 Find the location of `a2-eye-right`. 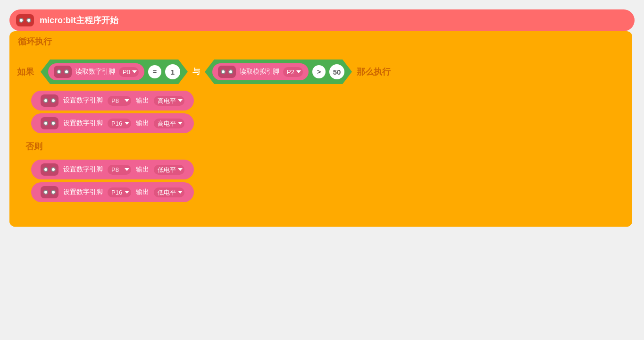

a2-eye-right is located at coordinates (53, 123).